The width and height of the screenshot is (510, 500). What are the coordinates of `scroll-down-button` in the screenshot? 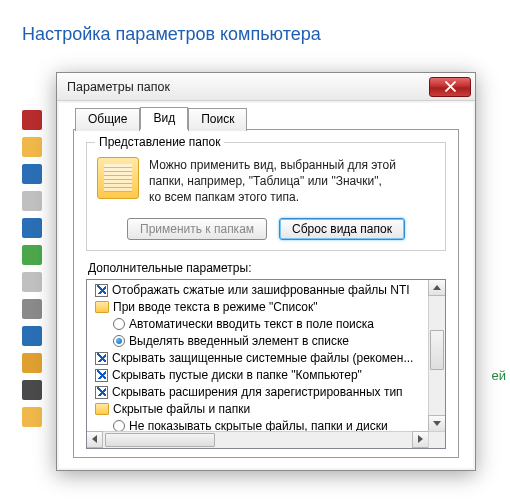 It's located at (437, 424).